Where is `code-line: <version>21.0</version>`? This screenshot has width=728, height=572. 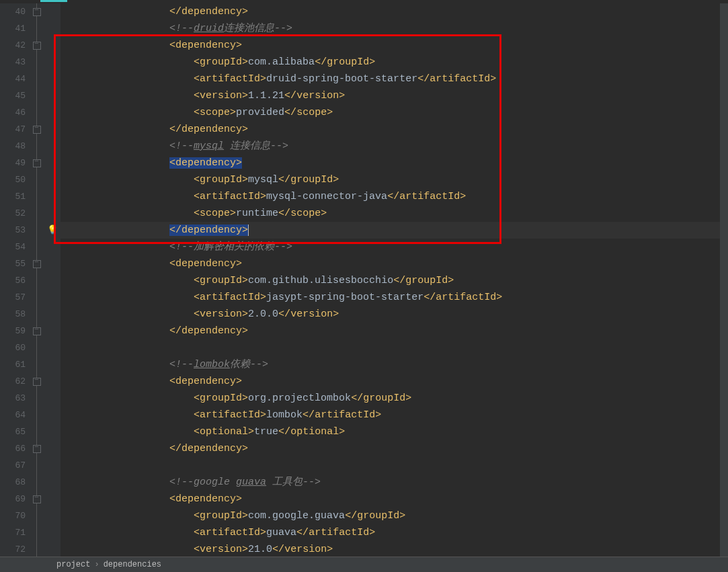 code-line: <version>21.0</version> is located at coordinates (394, 548).